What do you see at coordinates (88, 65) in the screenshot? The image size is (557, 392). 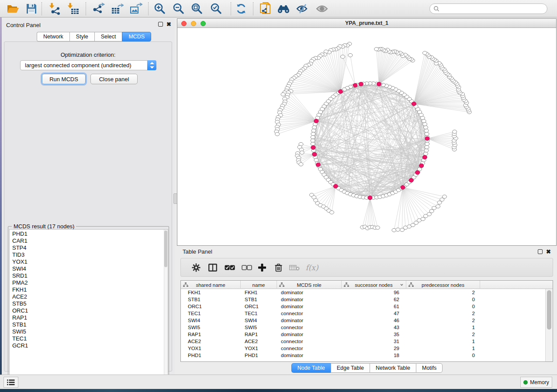 I see `optimization-criterion-select: largest connected component (undirected)` at bounding box center [88, 65].